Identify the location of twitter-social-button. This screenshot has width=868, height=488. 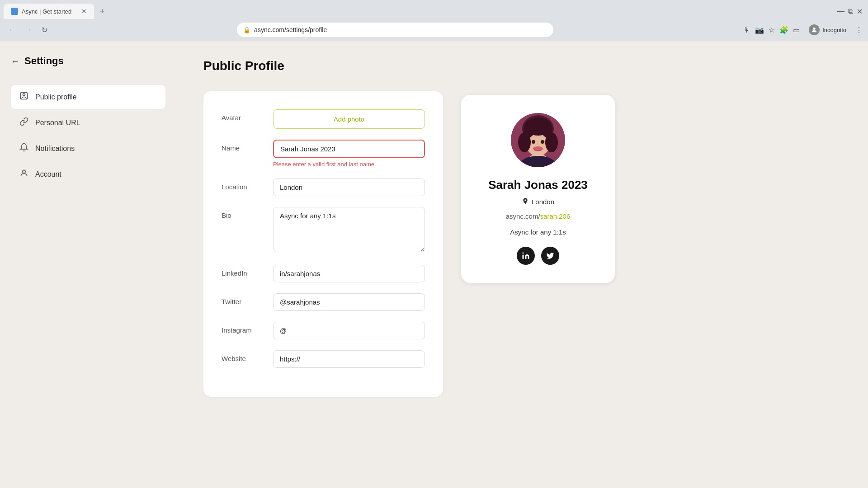
(550, 256).